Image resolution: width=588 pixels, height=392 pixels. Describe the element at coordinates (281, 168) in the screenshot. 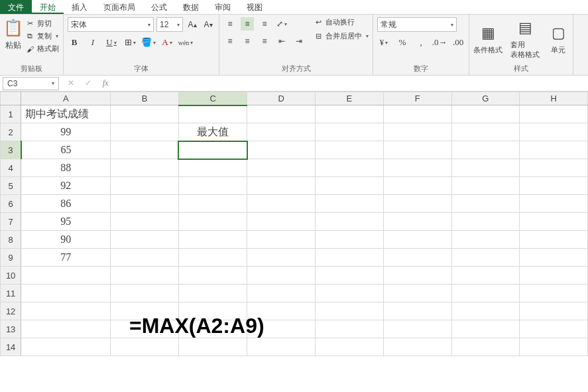

I see `cell-d4` at that location.